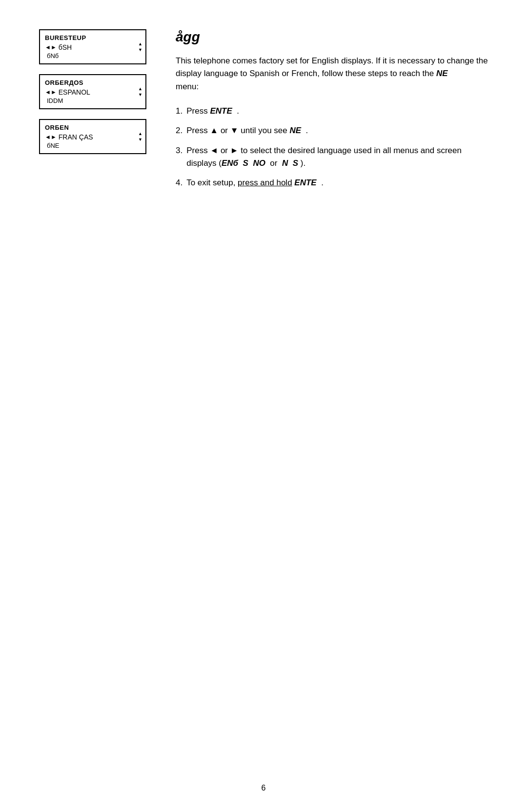  What do you see at coordinates (93, 92) in the screenshot?
I see `screen2-item: ◄► ESPANOL` at bounding box center [93, 92].